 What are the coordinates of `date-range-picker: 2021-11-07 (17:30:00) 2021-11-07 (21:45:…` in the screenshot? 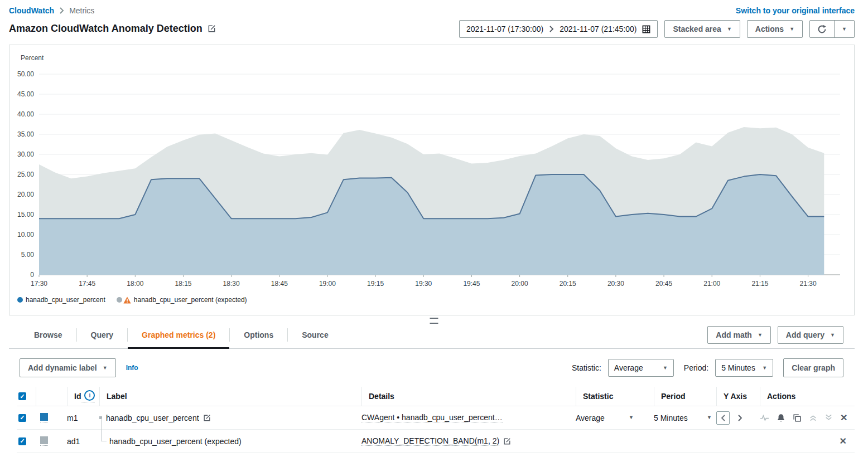 It's located at (559, 29).